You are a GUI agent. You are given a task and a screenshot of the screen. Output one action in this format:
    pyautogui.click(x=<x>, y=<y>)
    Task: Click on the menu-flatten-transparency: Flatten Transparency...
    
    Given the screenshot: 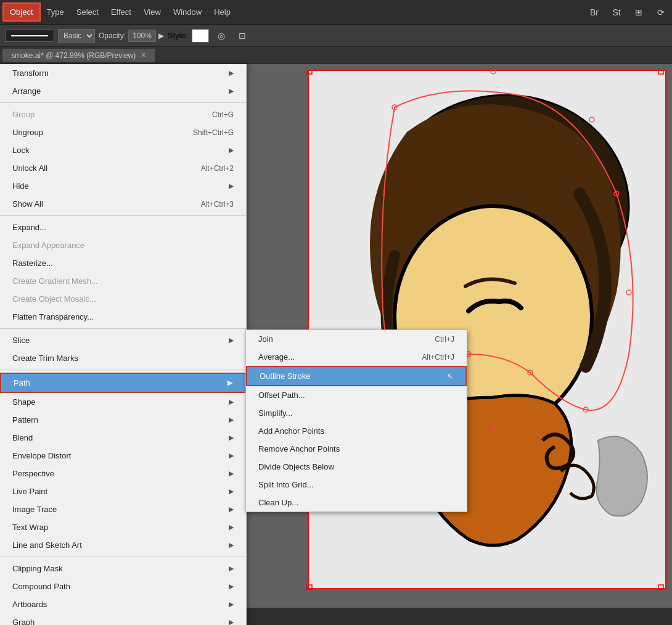 What is the action you would take?
    pyautogui.click(x=123, y=317)
    